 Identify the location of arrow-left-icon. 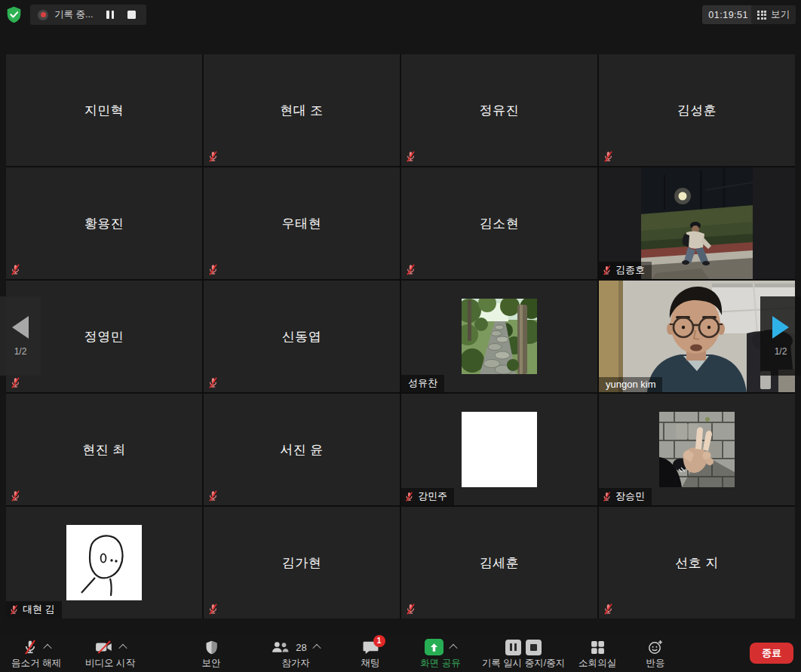
(20, 327).